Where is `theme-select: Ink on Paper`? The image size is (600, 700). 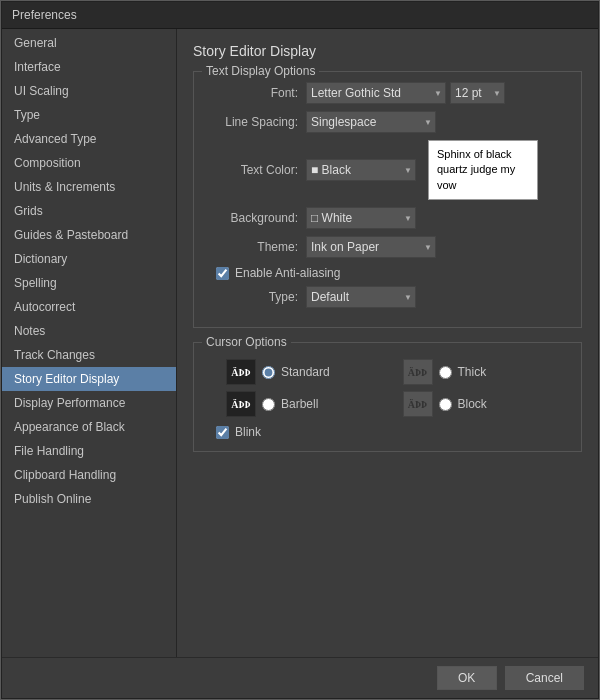 theme-select: Ink on Paper is located at coordinates (371, 247).